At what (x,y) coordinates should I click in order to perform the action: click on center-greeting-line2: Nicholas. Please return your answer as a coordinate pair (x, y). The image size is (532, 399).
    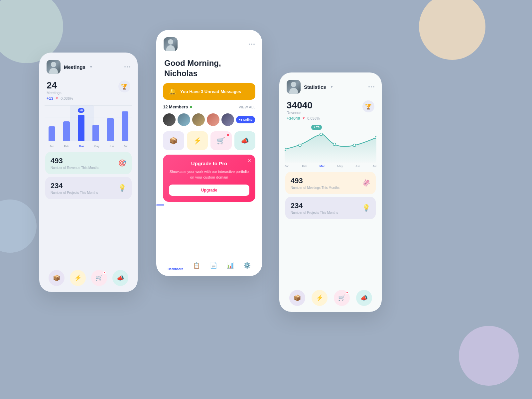
    Looking at the image, I should click on (209, 73).